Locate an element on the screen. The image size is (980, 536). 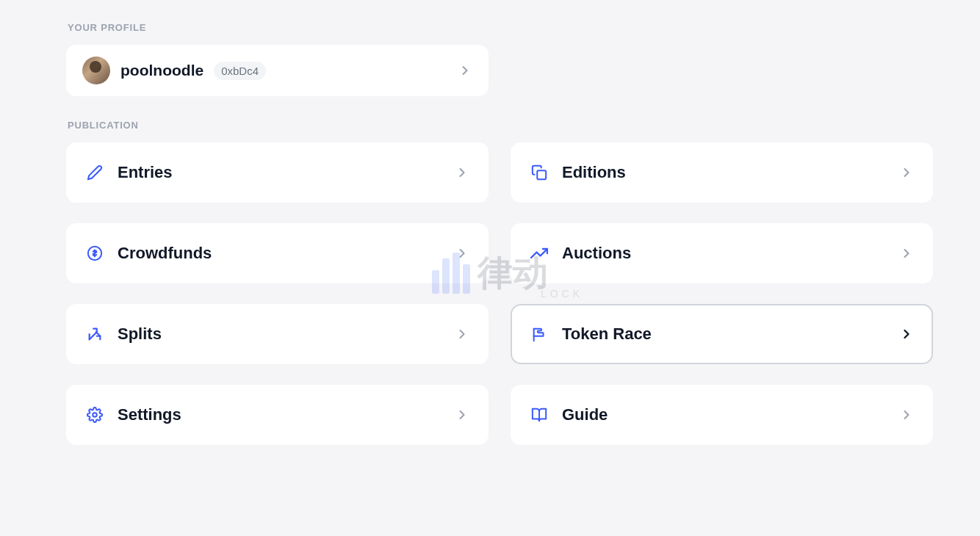
profile-card: poolnoodle 0xbDc4 is located at coordinates (278, 70).